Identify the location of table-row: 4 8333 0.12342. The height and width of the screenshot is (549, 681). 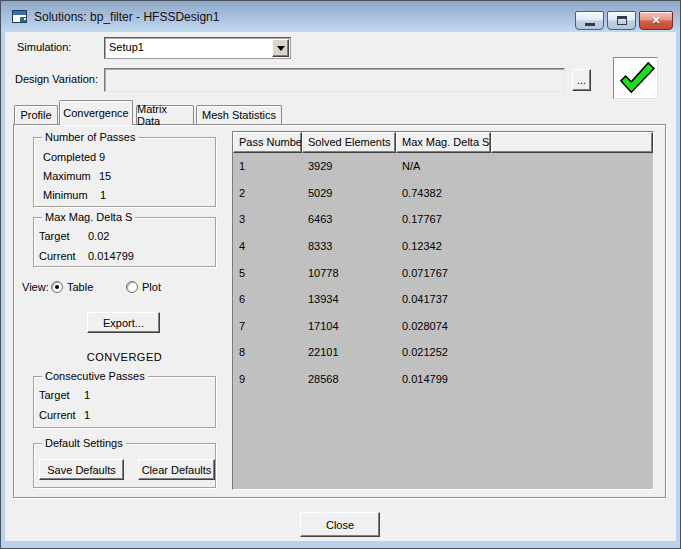
(443, 246).